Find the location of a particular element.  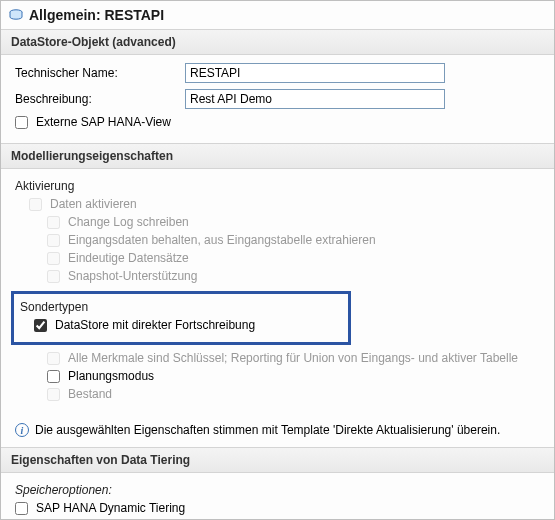

direct-update-checkbox is located at coordinates (40, 326).